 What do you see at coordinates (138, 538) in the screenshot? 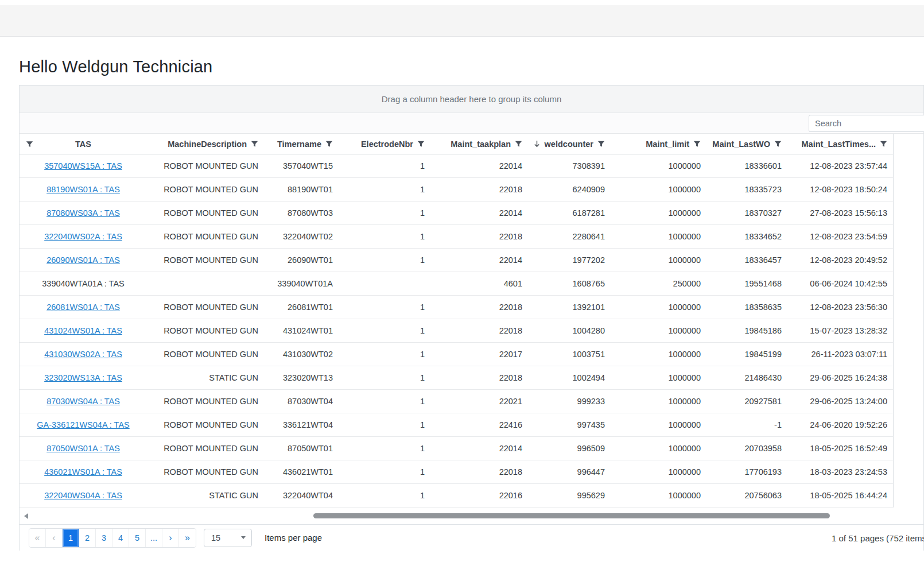
I see `page-button-5: 5` at bounding box center [138, 538].